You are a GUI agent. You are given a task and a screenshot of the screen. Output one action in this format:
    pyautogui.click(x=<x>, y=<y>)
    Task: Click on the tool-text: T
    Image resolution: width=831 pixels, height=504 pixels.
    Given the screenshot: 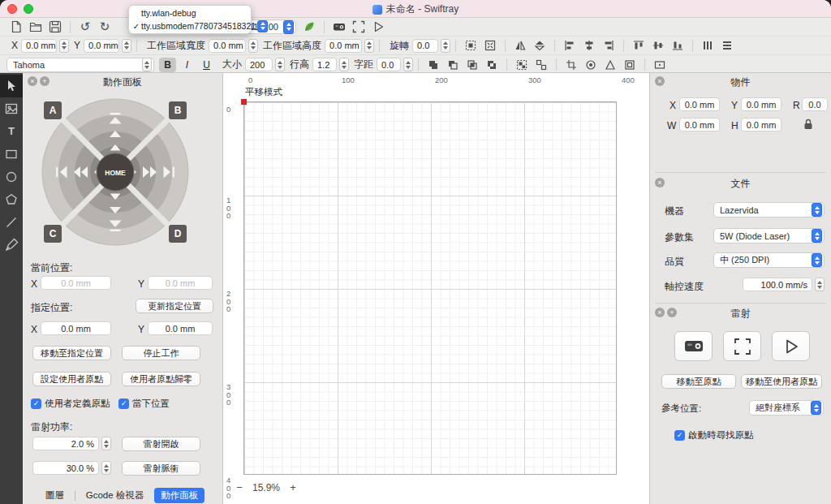 What is the action you would take?
    pyautogui.click(x=11, y=131)
    